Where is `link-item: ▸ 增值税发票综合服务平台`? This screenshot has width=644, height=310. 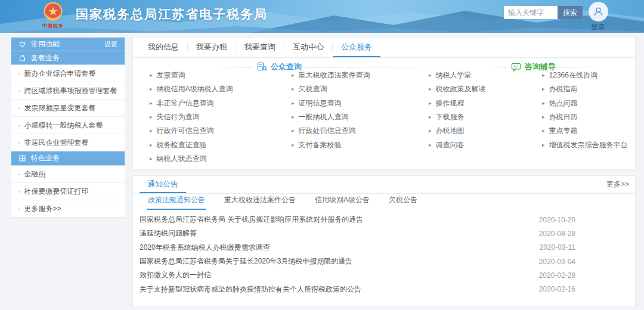
link-item: ▸ 增值税发票综合服务平台 is located at coordinates (589, 144).